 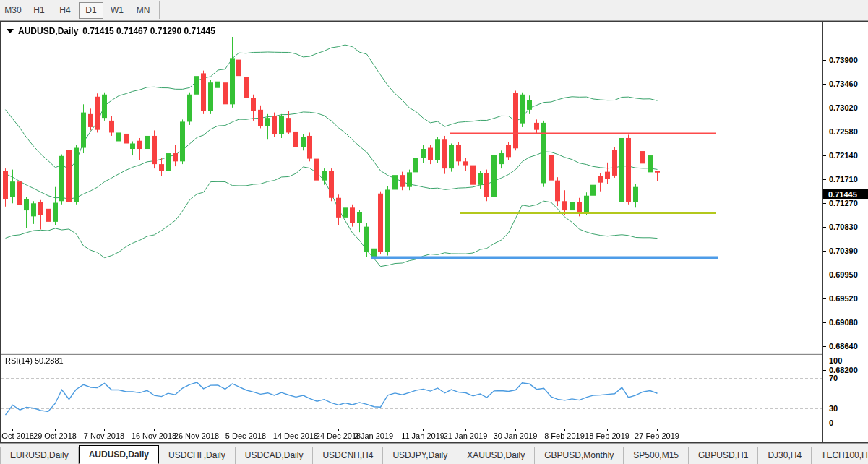 I want to click on price-tick-label: 0.70390, so click(x=843, y=251).